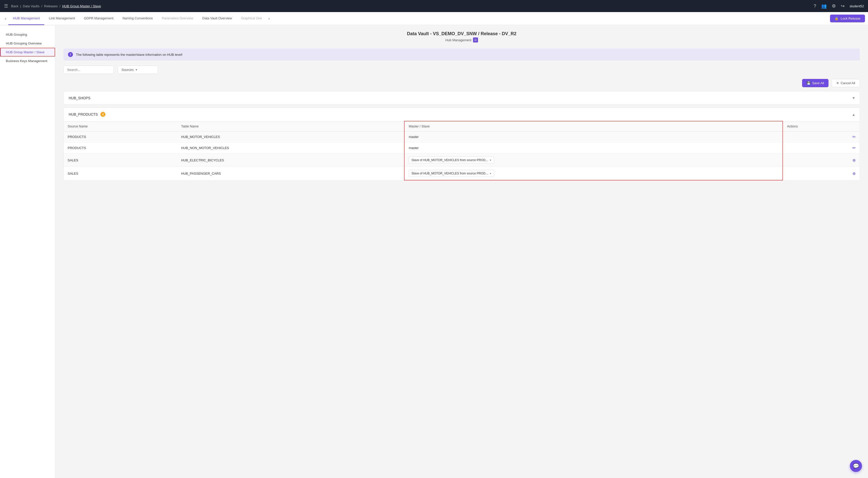  What do you see at coordinates (15, 6) in the screenshot?
I see `back-link: Back` at bounding box center [15, 6].